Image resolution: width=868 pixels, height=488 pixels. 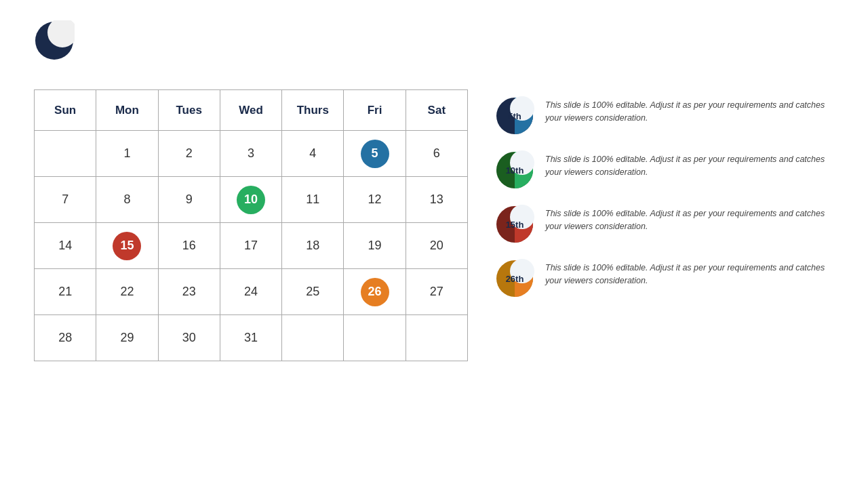 I want to click on calendar-cell: 29, so click(x=127, y=338).